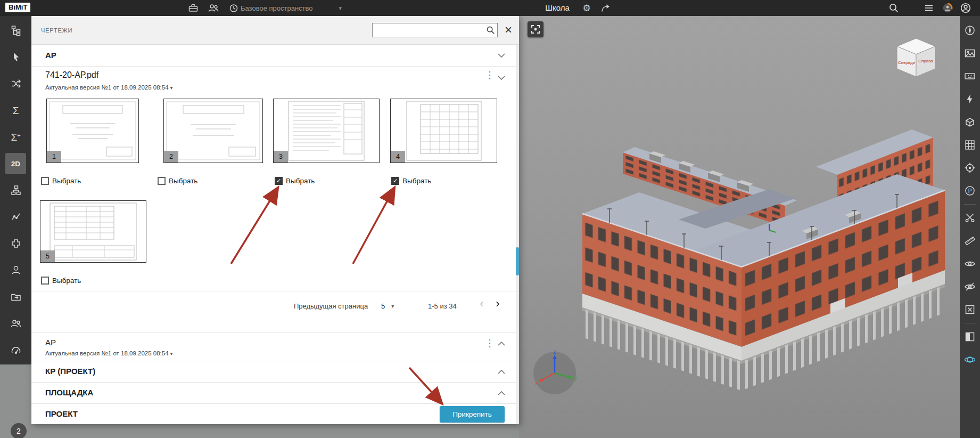 The height and width of the screenshot is (438, 980). I want to click on sidebar-item-users, so click(16, 323).